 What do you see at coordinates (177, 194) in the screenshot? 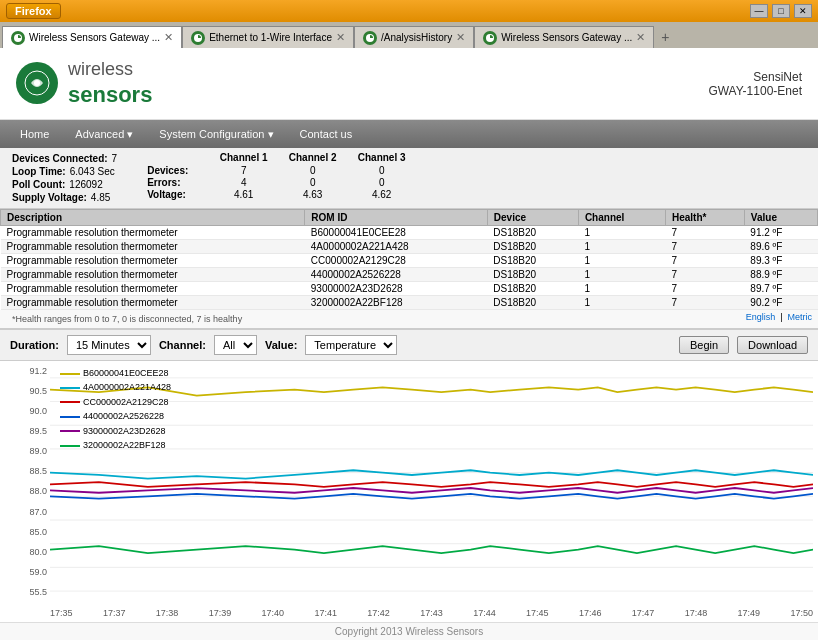
I see `voltage-ch-label: Voltage:` at bounding box center [177, 194].